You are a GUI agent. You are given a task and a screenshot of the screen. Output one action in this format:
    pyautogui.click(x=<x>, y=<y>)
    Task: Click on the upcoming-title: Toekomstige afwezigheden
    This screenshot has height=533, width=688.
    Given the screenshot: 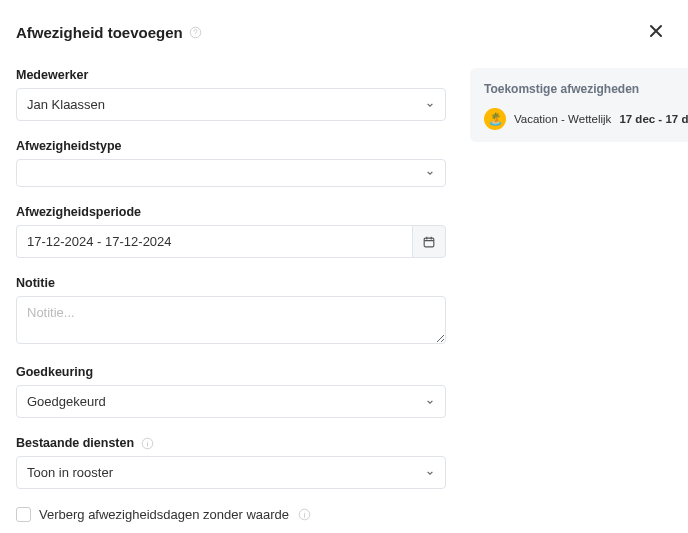 What is the action you would take?
    pyautogui.click(x=586, y=89)
    